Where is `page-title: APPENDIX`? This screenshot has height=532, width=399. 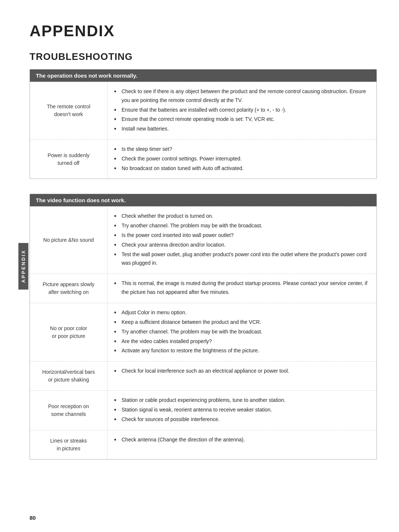
page-title: APPENDIX is located at coordinates (203, 31).